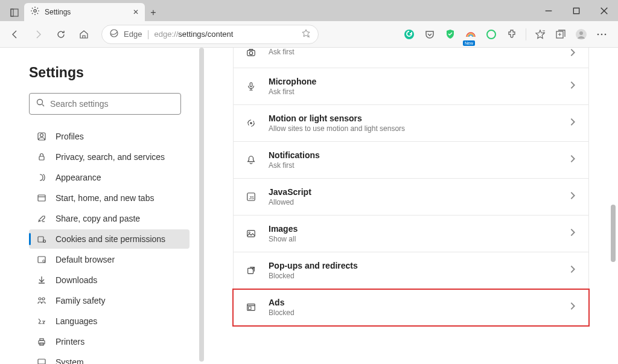 Image resolution: width=618 pixels, height=364 pixels. What do you see at coordinates (114, 34) in the screenshot?
I see `edge-icon` at bounding box center [114, 34].